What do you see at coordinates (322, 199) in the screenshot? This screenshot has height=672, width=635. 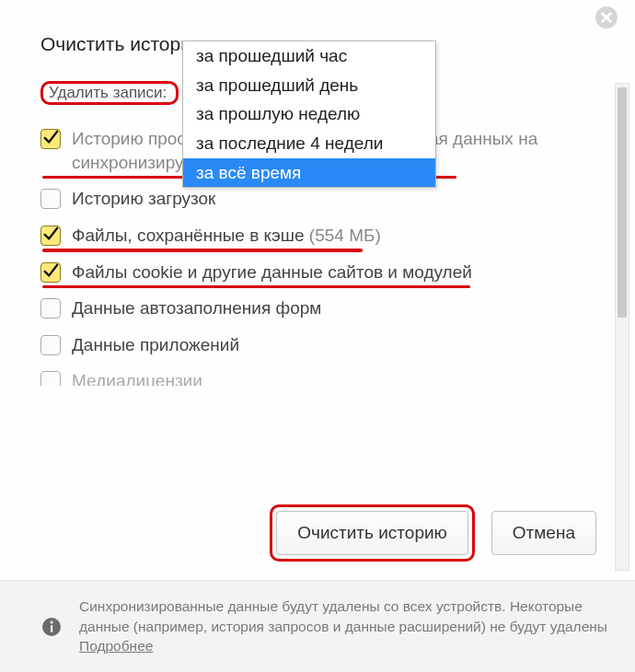 I see `checkbox-item-downloads: Историю загрузок` at bounding box center [322, 199].